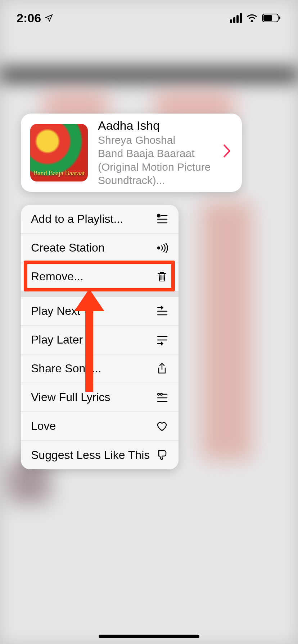  I want to click on menu-separator, so click(100, 294).